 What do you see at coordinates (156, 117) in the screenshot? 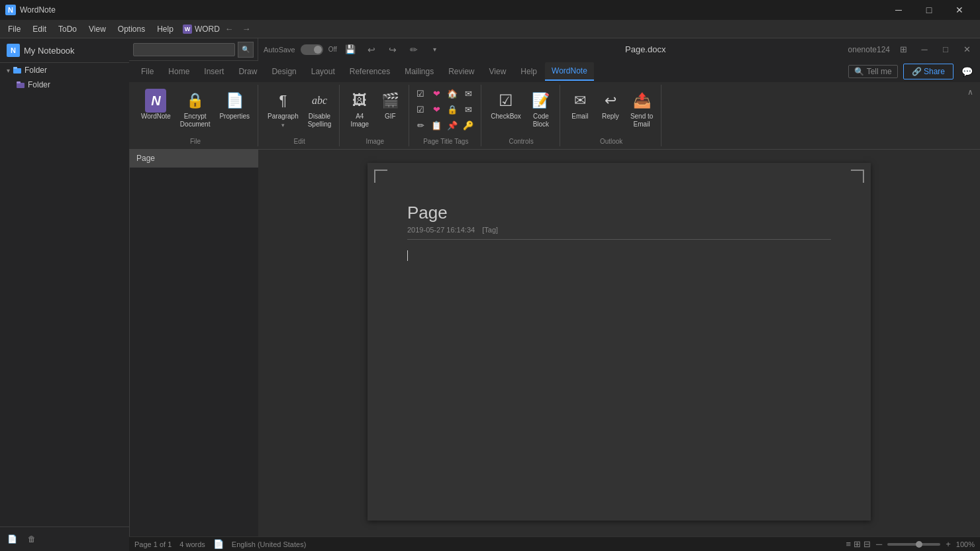
I see `wordnote-label: WordNote` at bounding box center [156, 117].